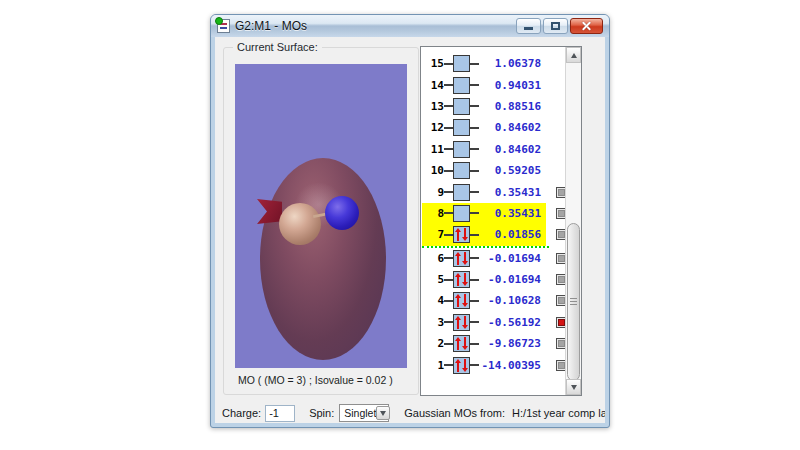 The width and height of the screenshot is (800, 450). I want to click on mo-row-10: 10 0.59205, so click(493, 170).